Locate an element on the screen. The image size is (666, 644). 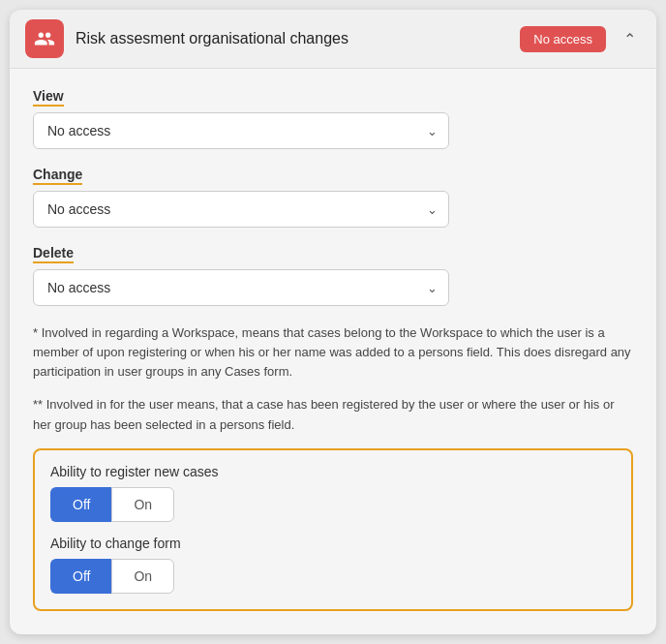
people-icon is located at coordinates (45, 39).